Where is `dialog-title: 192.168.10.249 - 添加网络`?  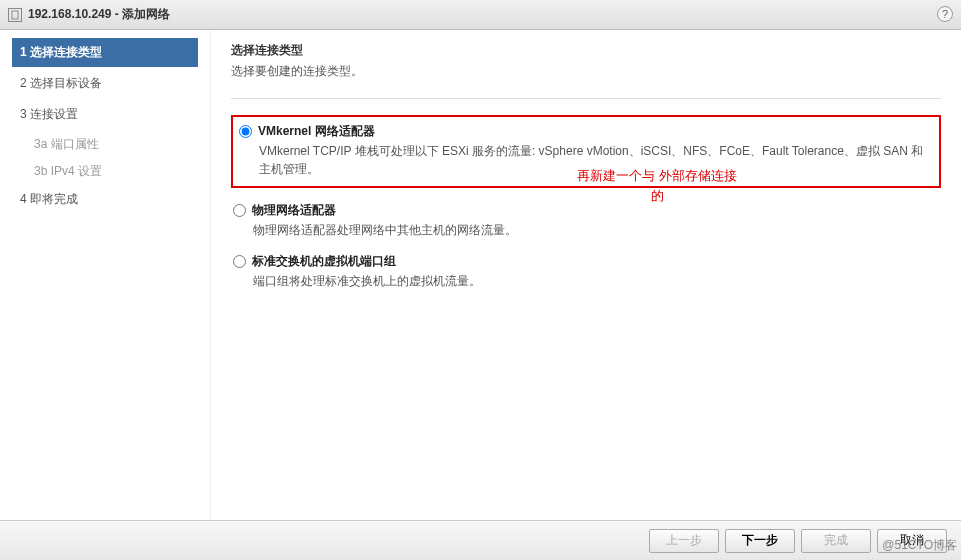
dialog-title: 192.168.10.249 - 添加网络 is located at coordinates (99, 14).